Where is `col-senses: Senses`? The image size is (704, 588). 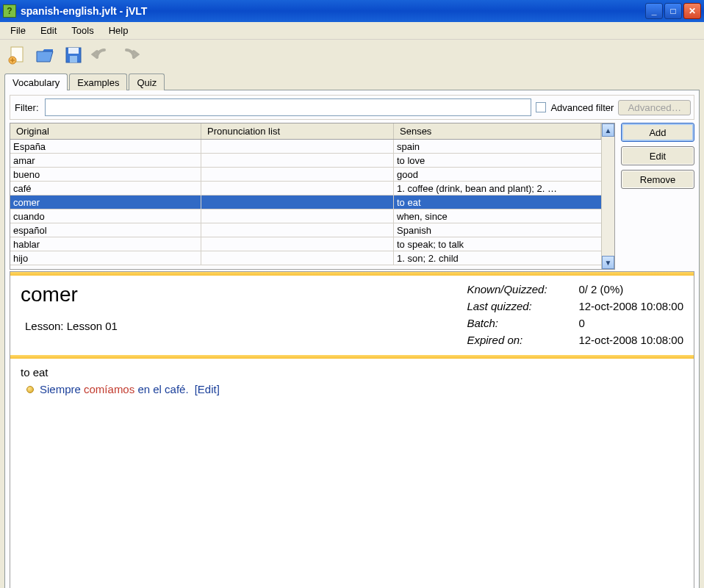 col-senses: Senses is located at coordinates (498, 131).